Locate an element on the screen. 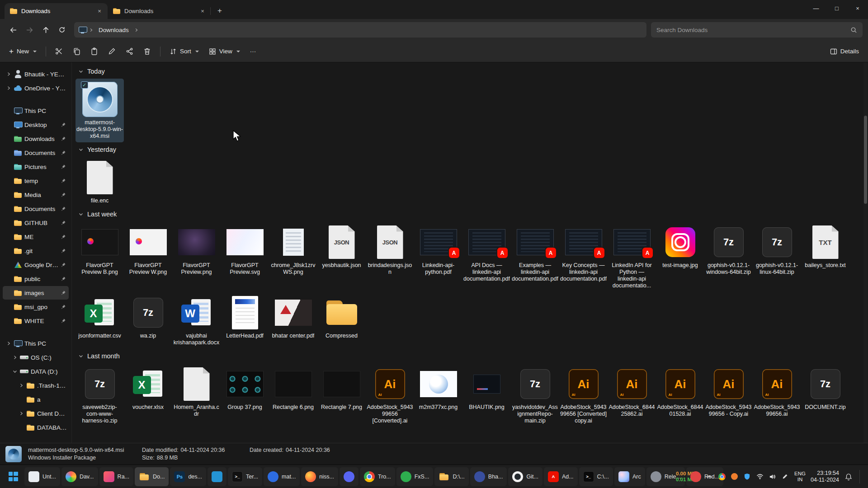  file-item-brindadesings-json: JSONbrindadesings.json is located at coordinates (390, 250).